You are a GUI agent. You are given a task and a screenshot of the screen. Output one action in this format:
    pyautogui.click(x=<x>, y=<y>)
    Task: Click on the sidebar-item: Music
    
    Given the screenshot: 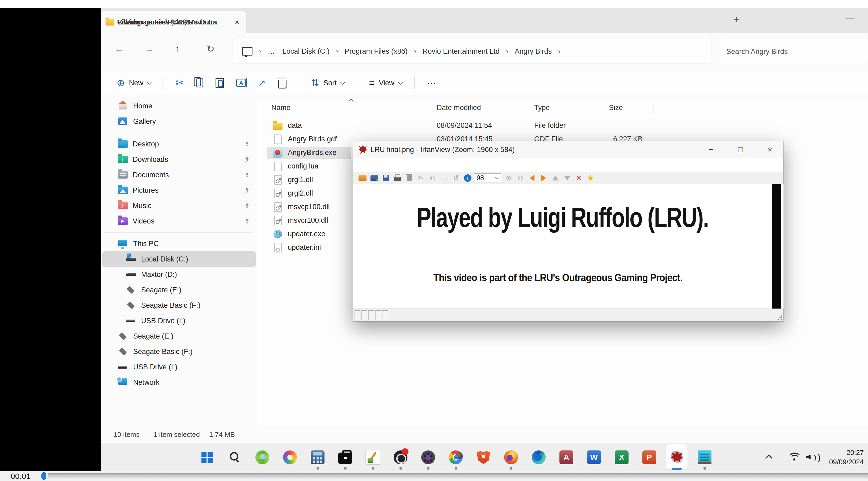 What is the action you would take?
    pyautogui.click(x=179, y=206)
    